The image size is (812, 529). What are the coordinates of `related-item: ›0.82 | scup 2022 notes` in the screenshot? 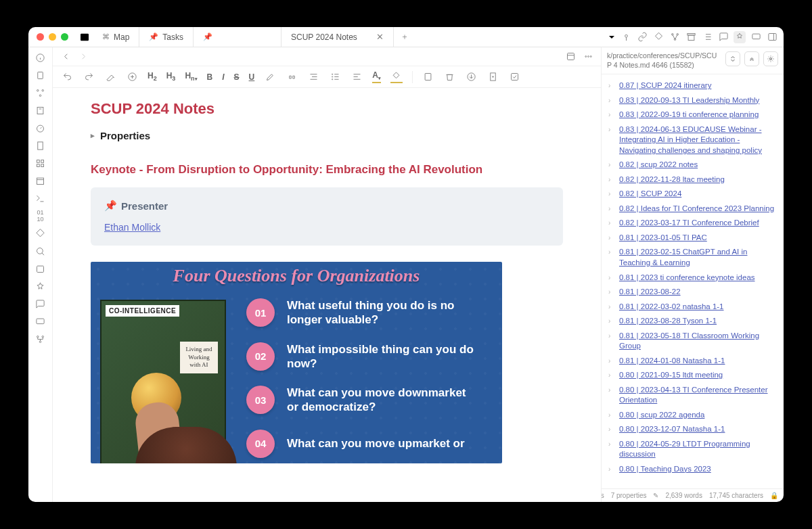 It's located at (693, 165).